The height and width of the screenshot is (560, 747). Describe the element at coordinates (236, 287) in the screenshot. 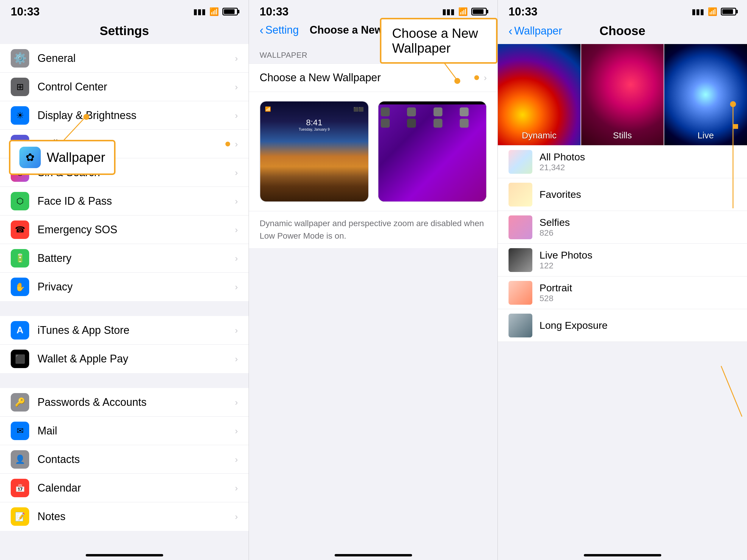

I see `privacy-chevron: ›` at that location.